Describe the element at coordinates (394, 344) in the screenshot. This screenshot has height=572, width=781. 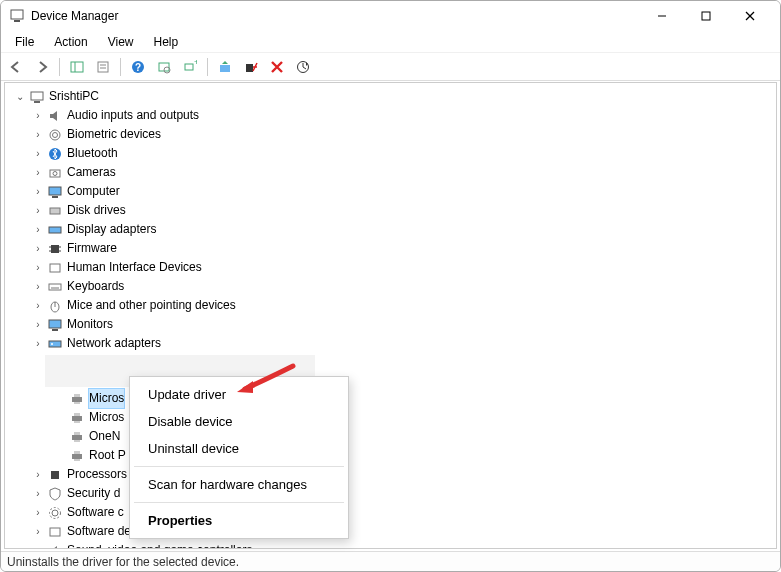
I see `tree-category-network: › Network adapters` at that location.